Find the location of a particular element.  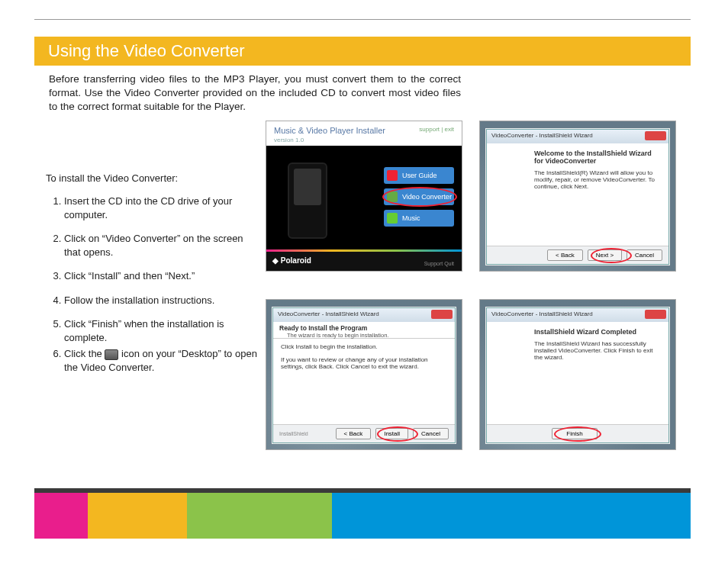

wizard-heading: Ready to Install the Program is located at coordinates (364, 328).